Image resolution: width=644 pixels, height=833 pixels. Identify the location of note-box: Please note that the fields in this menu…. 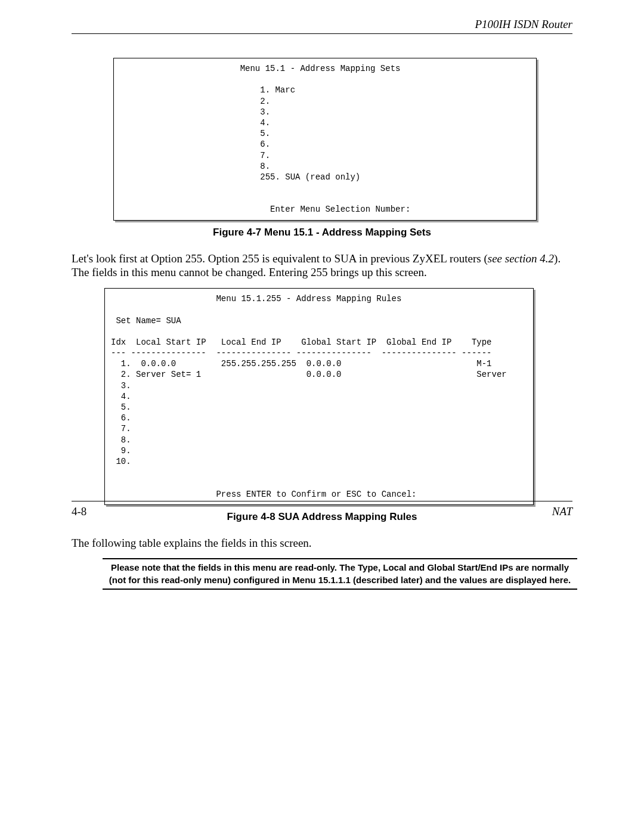
(340, 574).